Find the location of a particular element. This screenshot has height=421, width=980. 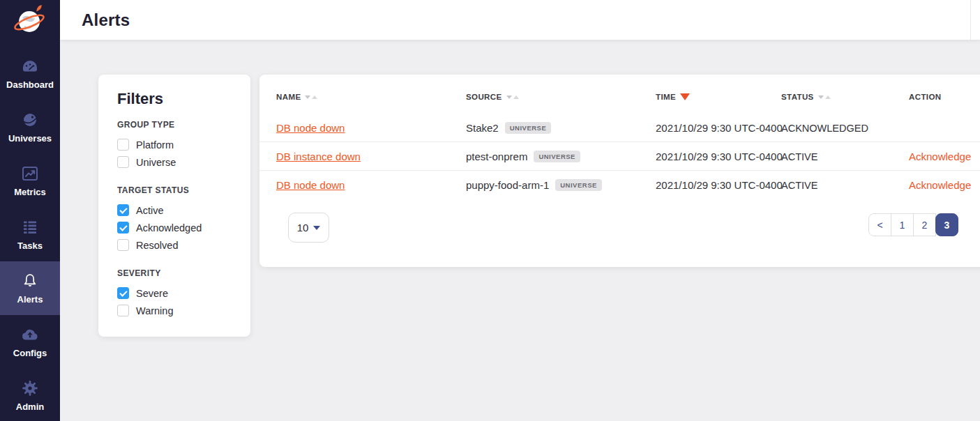

column-label: NAME is located at coordinates (289, 97).